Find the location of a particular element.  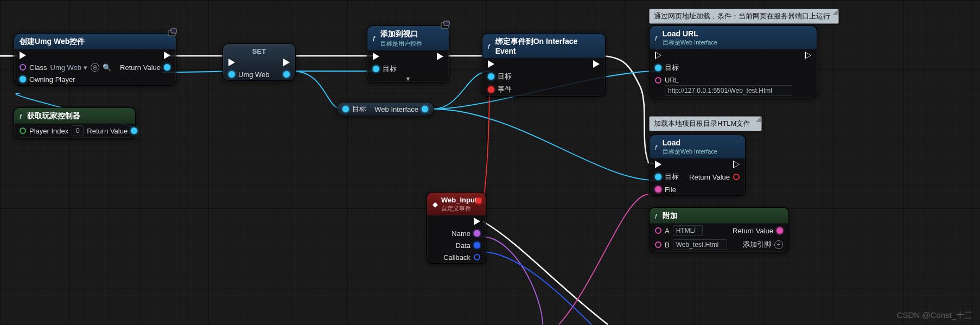

comment-loadurl: 通过网页地址加载，条件：当前网页在服务器端口上运行 is located at coordinates (744, 16).